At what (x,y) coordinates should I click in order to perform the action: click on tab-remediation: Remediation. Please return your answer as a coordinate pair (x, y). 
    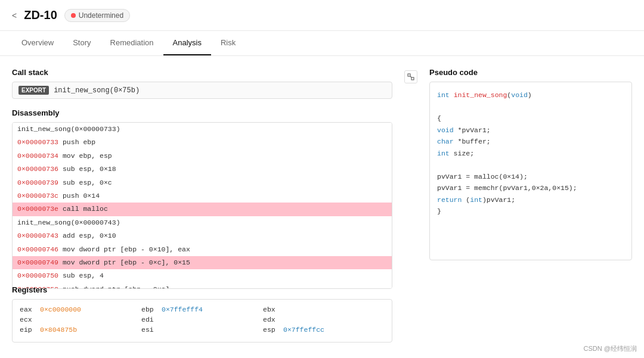
    Looking at the image, I should click on (132, 43).